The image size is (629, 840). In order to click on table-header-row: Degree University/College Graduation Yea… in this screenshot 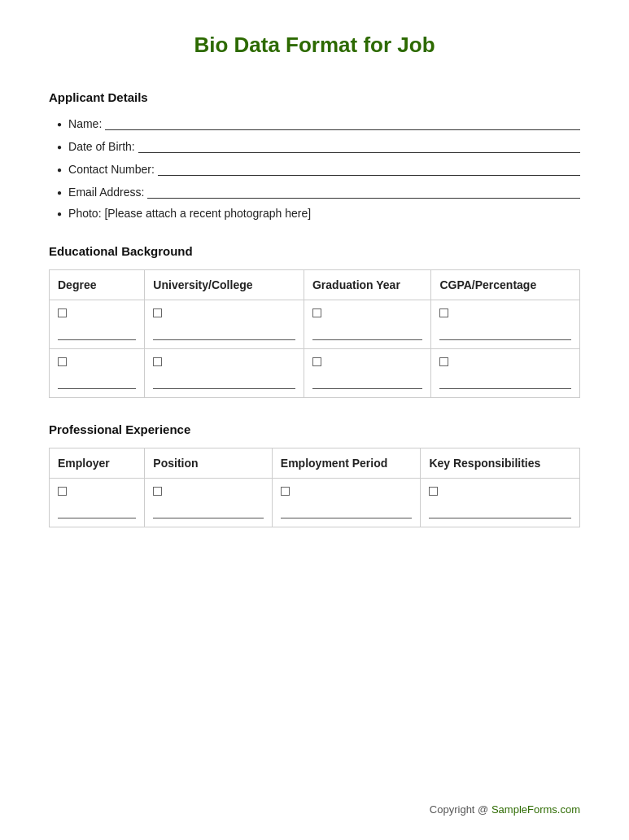, I will do `click(315, 285)`.